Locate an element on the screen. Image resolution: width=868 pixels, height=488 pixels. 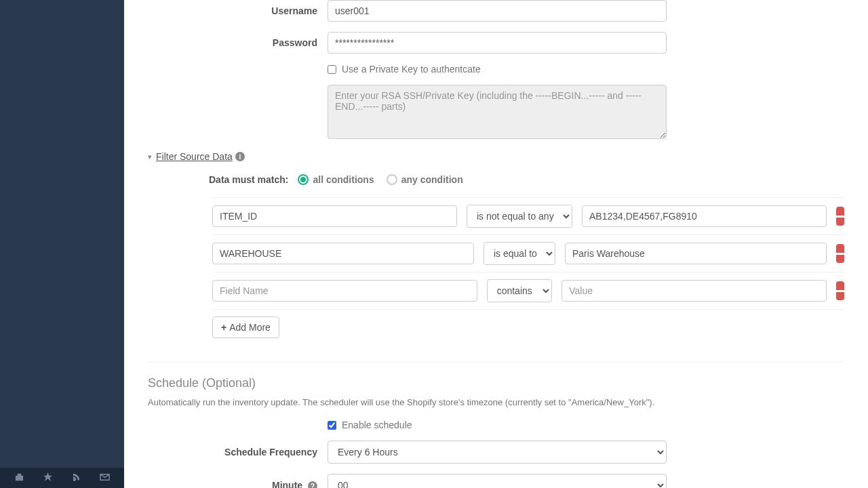
minute-select: 00 is located at coordinates (497, 481).